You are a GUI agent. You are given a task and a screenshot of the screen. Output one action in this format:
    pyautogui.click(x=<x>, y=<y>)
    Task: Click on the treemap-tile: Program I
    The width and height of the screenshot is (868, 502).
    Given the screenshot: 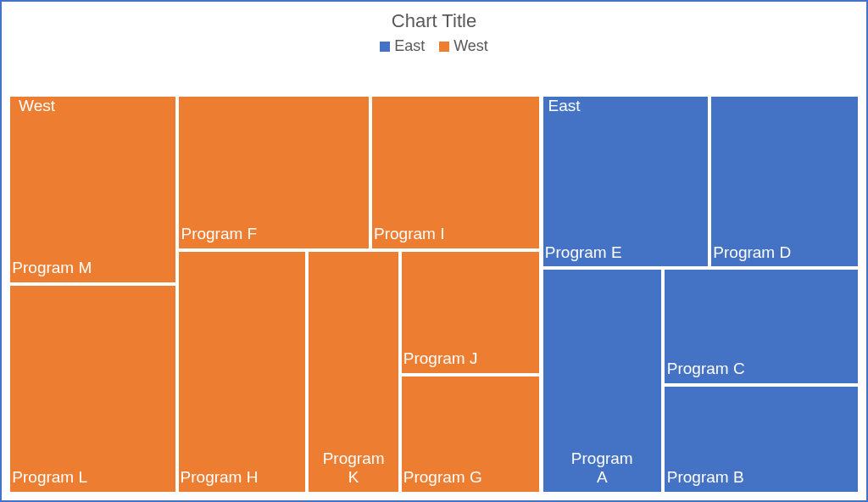 What is the action you would take?
    pyautogui.click(x=456, y=173)
    